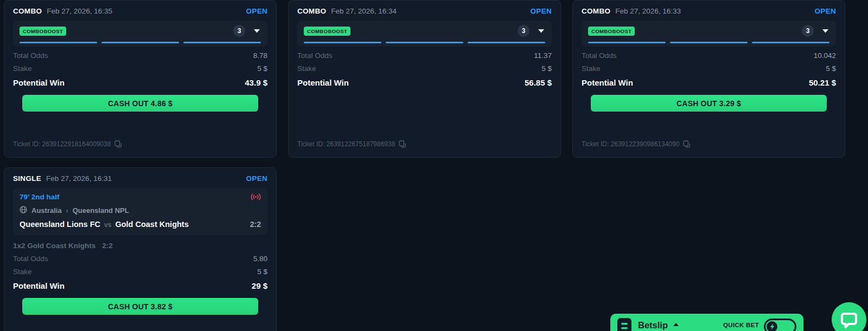  I want to click on vs-label: vs, so click(107, 225).